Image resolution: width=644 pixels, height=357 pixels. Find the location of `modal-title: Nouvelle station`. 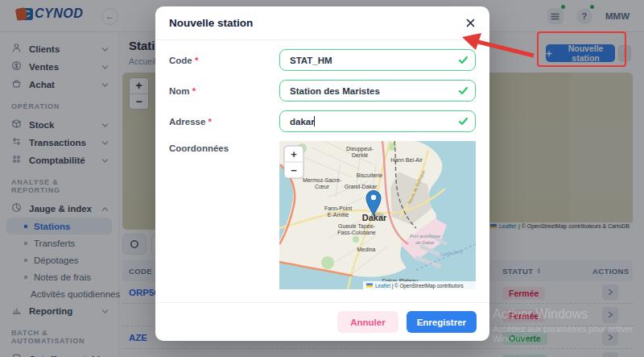

modal-title: Nouvelle station is located at coordinates (211, 23).